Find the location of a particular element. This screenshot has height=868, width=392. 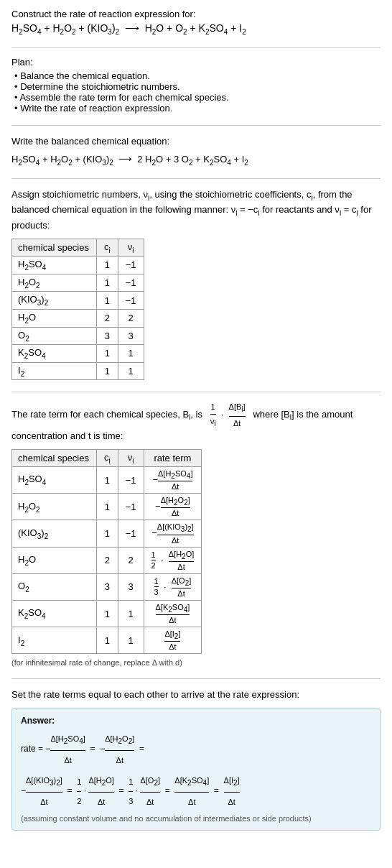

plan-section: Plan: • Balance the chemical equation. •… is located at coordinates (196, 85).